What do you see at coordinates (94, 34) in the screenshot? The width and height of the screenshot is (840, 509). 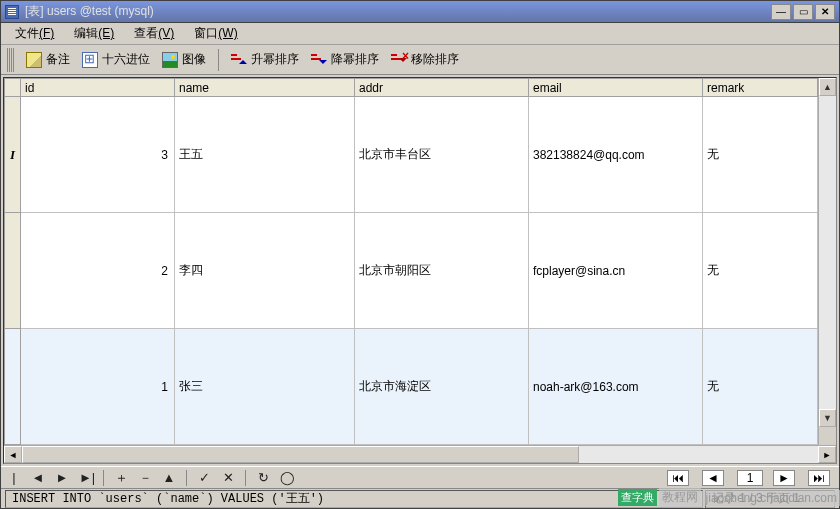 I see `menu-edit: 编辑(E)` at bounding box center [94, 34].